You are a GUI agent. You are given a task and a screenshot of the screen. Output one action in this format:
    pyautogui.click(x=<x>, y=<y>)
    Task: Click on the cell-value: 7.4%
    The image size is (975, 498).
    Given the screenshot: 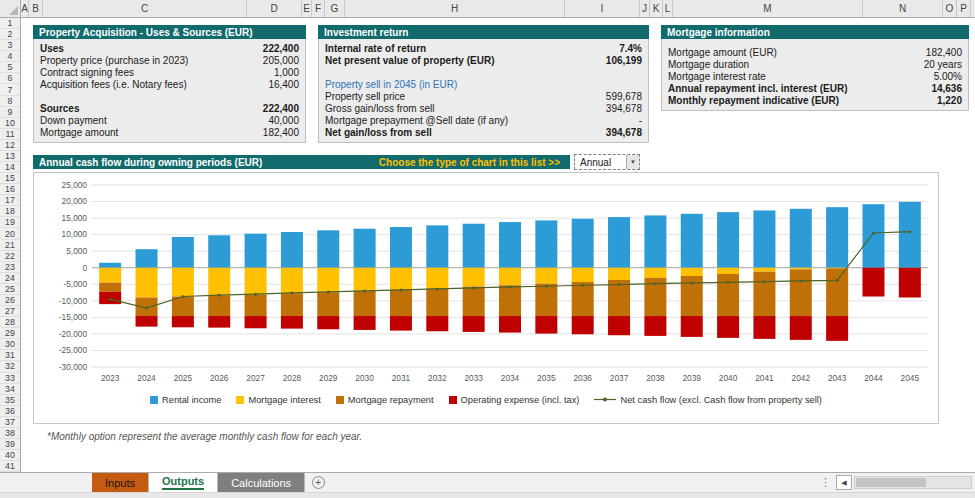 What is the action you would take?
    pyautogui.click(x=630, y=48)
    